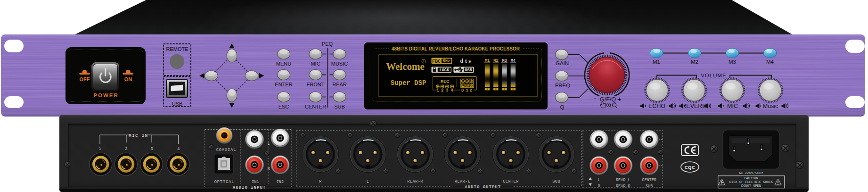 This screenshot has width=868, height=192. Describe the element at coordinates (751, 178) in the screenshot. I see `svg-text: CAUTION` at that location.